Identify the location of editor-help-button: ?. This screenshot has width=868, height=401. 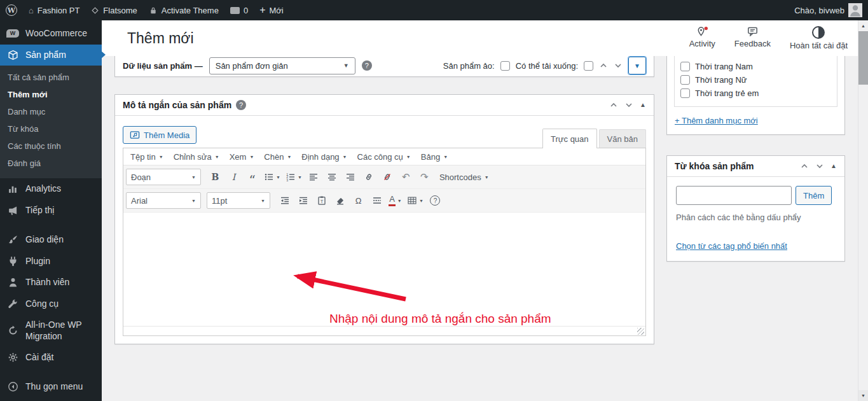
(435, 200).